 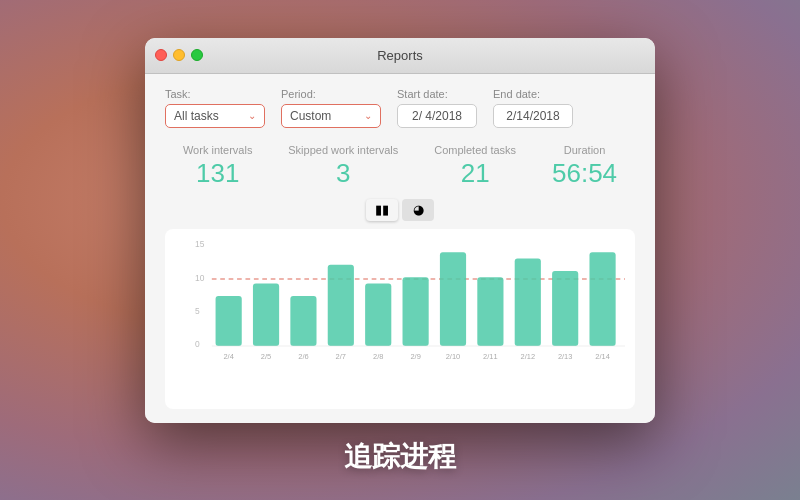 I want to click on svg-text: 2/8, so click(x=378, y=356).